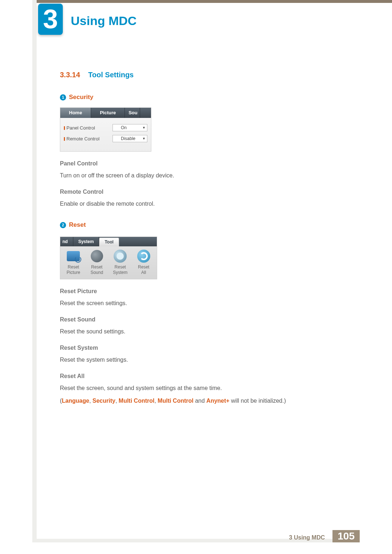  I want to click on note-anynet: Anynet+, so click(218, 401).